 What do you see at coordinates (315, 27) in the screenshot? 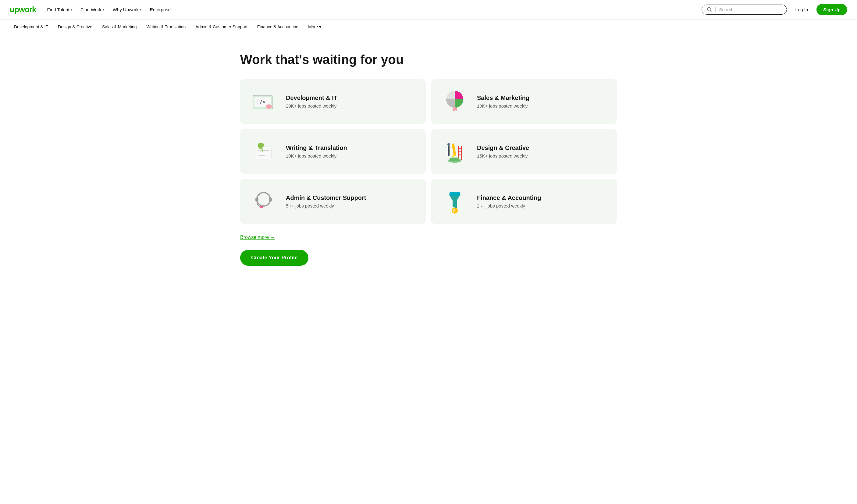
I see `cat-more: More ▾` at bounding box center [315, 27].